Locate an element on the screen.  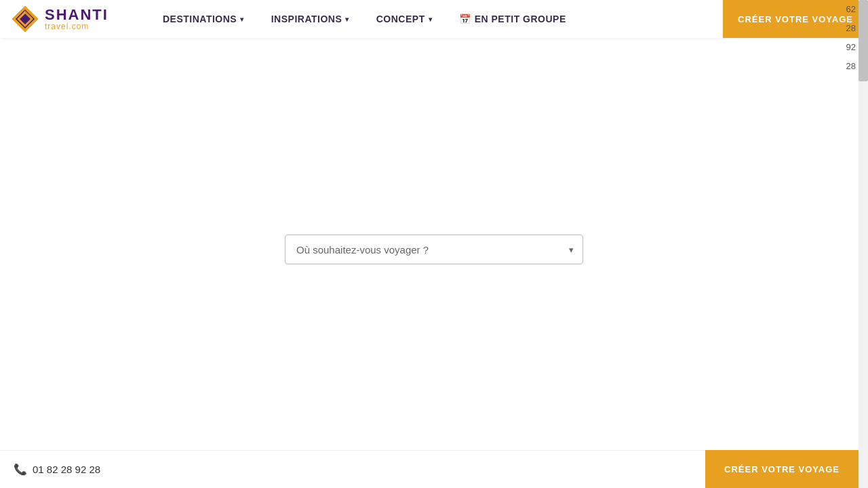
footer-phone: 📞 01 82 28 92 28 is located at coordinates (57, 469).